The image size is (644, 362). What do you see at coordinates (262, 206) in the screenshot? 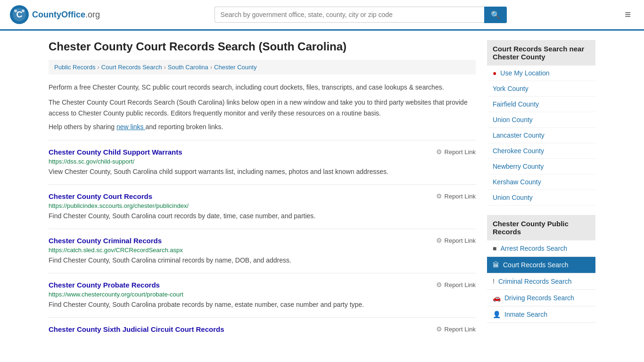
I see `record-url: https://publicindex.sccourts.org/chester…` at bounding box center [262, 206].